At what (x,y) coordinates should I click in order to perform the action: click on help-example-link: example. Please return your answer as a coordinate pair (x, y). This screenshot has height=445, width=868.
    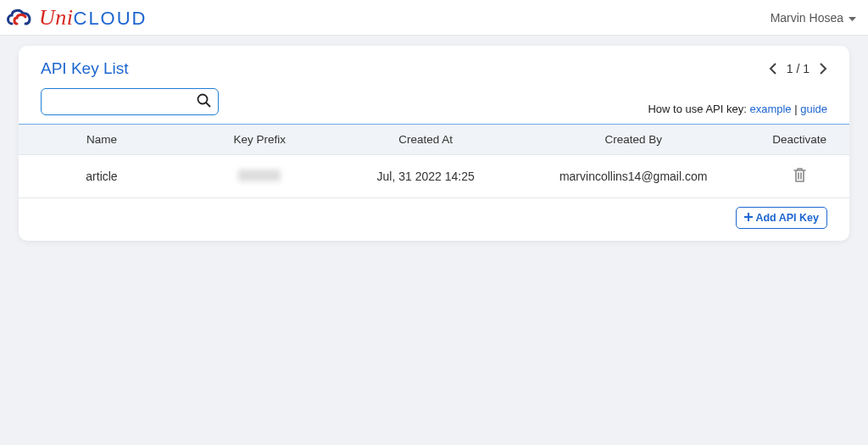
    Looking at the image, I should click on (770, 108).